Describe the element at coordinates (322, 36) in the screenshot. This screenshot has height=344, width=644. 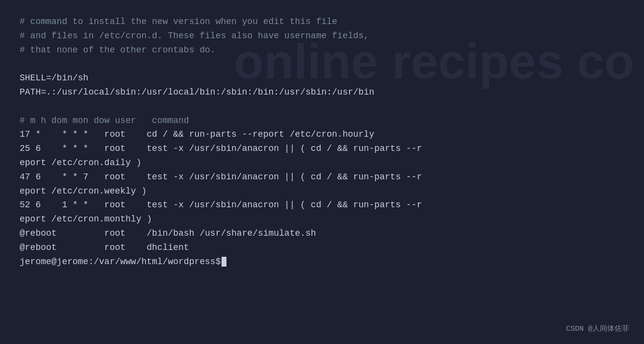
I see `line-2: # and files in /etc/cron.d. These files …` at that location.